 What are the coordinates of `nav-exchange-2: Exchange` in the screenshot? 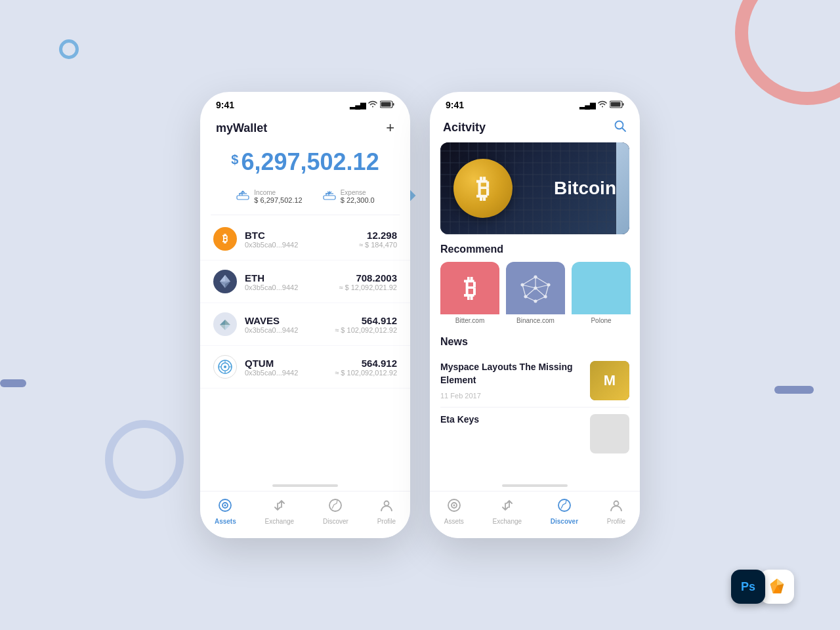 It's located at (507, 512).